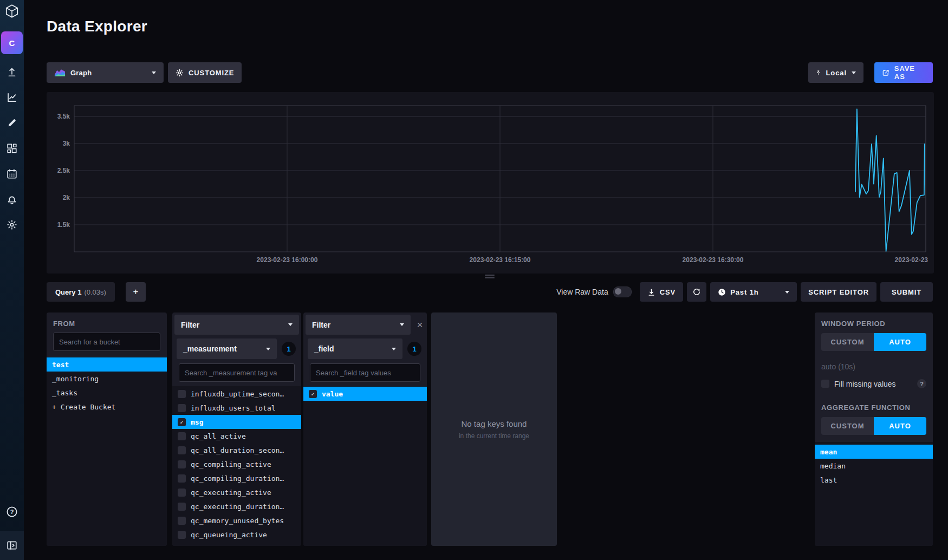 The height and width of the screenshot is (560, 948). I want to click on measurement-item: qc_memory_unused_bytes, so click(237, 520).